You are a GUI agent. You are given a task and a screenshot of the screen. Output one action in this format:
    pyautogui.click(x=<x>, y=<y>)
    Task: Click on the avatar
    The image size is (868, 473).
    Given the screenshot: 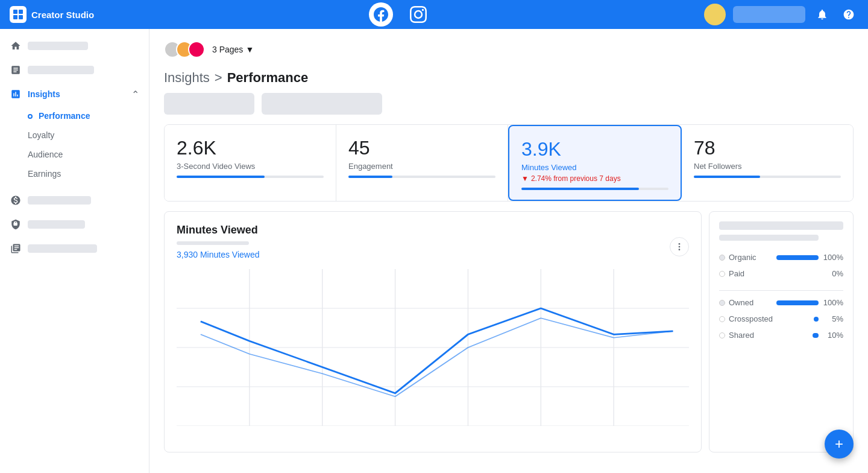 What is the action you would take?
    pyautogui.click(x=715, y=14)
    